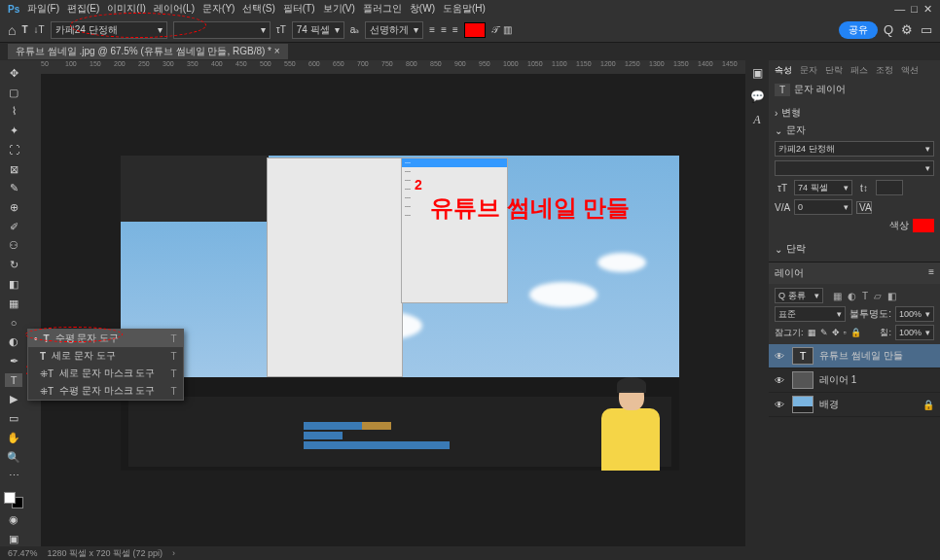  Describe the element at coordinates (14, 323) in the screenshot. I see `blur-tool: ○` at that location.